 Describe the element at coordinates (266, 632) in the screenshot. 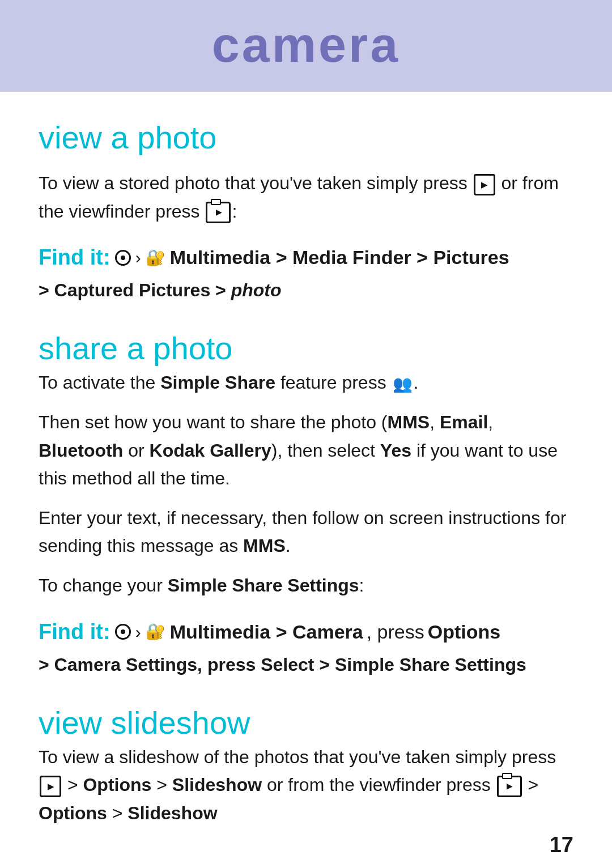

I see `find-it-path-2: Multimedia > Camera` at that location.